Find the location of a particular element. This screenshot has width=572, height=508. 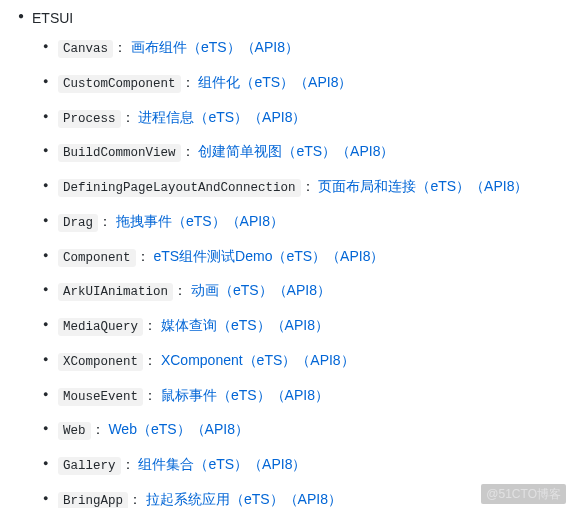

list-item: ●XComponent： XComponent（eTS）（API8） is located at coordinates (315, 361).